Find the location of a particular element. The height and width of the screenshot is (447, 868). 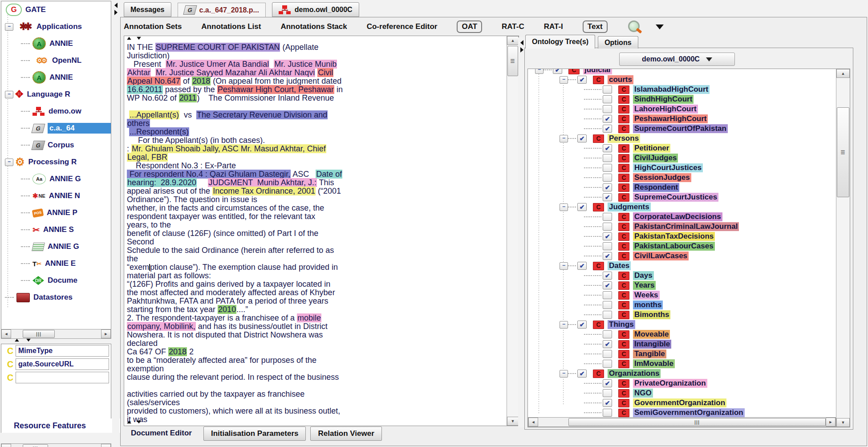

ontology-selector-dropdown: demo.owl_0000C is located at coordinates (677, 59).